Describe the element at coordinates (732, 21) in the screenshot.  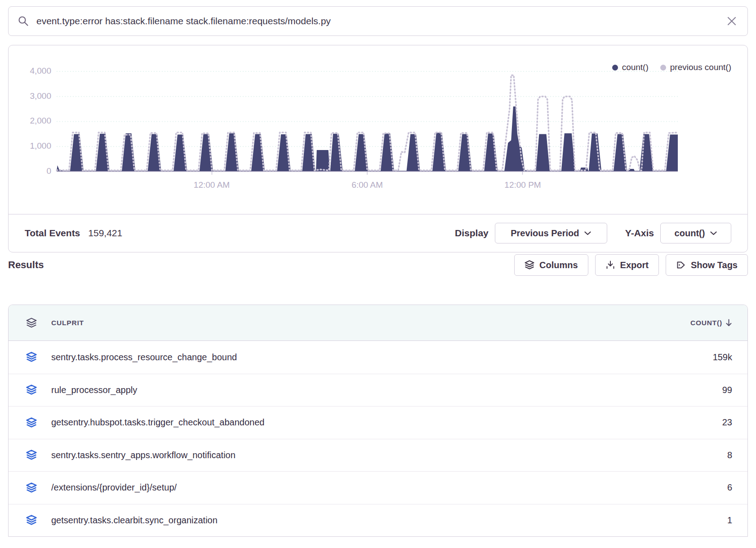
I see `clear-search-icon` at that location.